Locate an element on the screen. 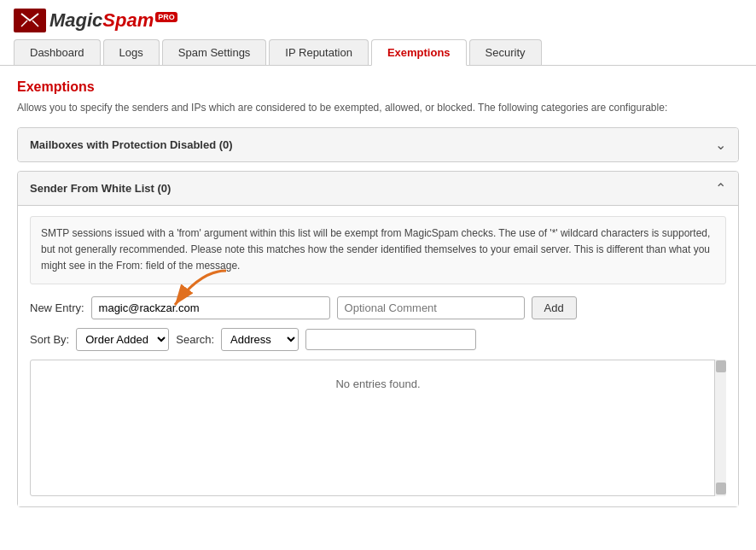 The height and width of the screenshot is (550, 756). header: MagicSpamPRO Dashboard Logs Spam Setting… is located at coordinates (378, 32).